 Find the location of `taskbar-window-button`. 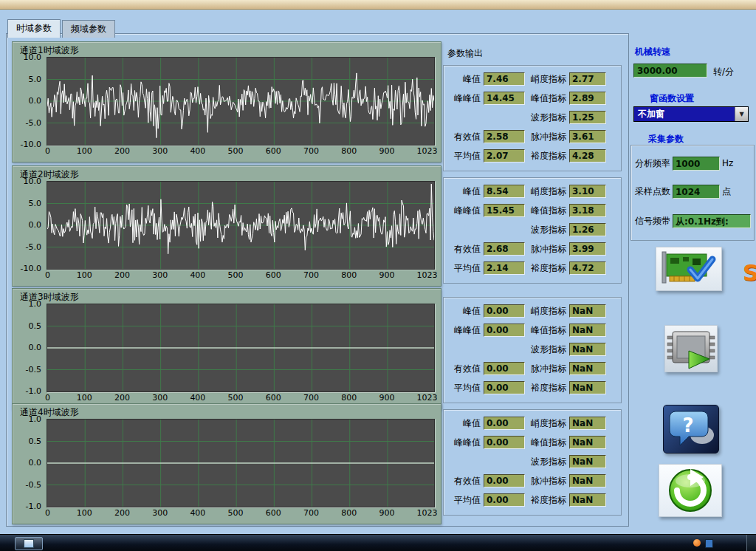

taskbar-window-button is located at coordinates (29, 544).